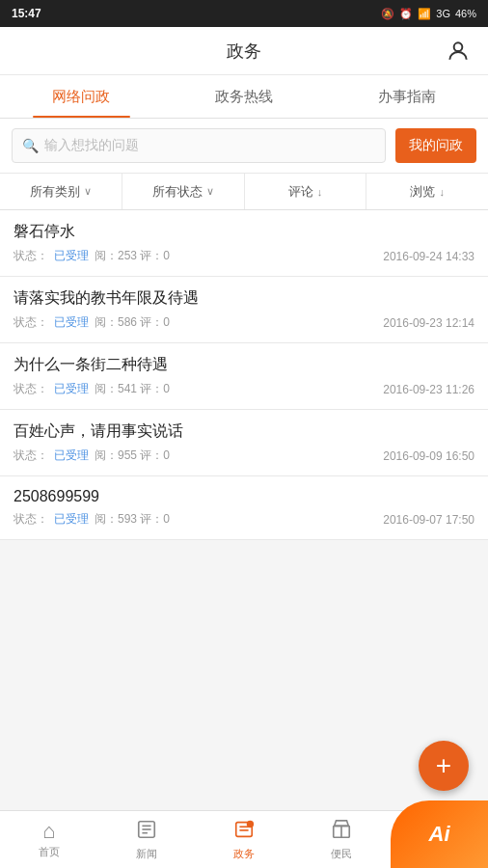  What do you see at coordinates (427, 191) in the screenshot?
I see `filter-browse: 浏览 ↓` at bounding box center [427, 191].